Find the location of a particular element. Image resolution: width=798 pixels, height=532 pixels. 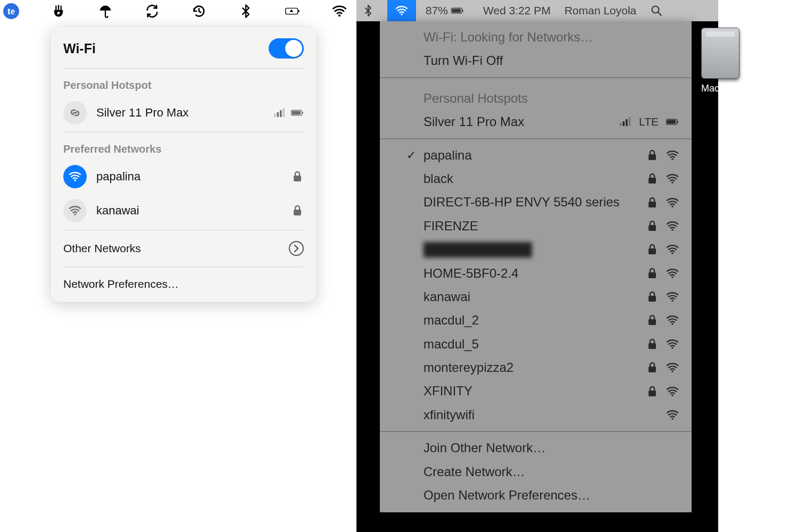

network-row: montereypizza2 is located at coordinates (536, 368).